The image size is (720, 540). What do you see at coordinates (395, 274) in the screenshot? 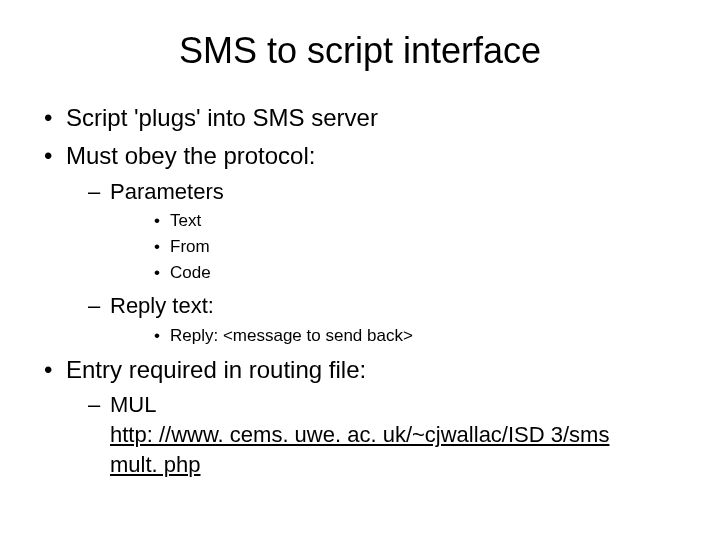
I see `bullet-item: Code` at bounding box center [395, 274].